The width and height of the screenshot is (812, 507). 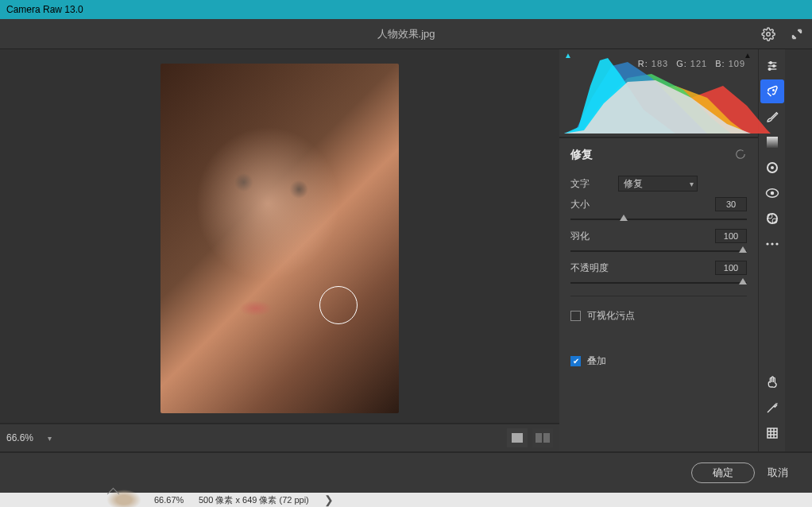 What do you see at coordinates (659, 94) in the screenshot?
I see `histogram-panel: ▲ ▲ R: 183 G: 121 B: 109` at bounding box center [659, 94].